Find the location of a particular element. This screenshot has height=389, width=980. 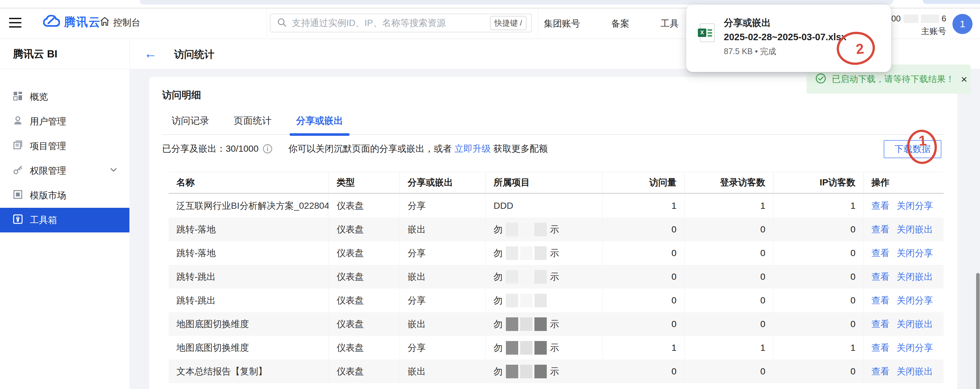

account-type-label: 主账号 is located at coordinates (934, 31).